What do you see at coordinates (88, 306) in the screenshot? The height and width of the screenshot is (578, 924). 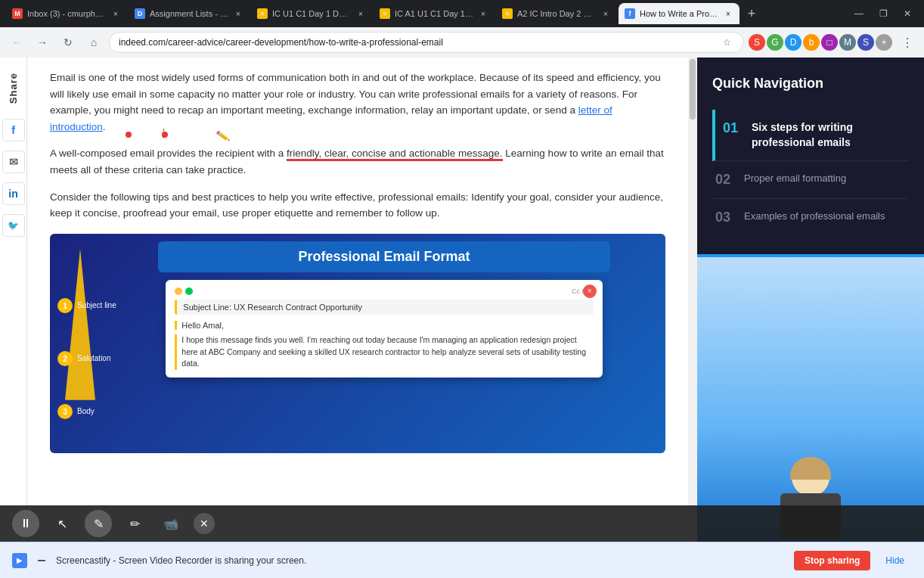 I see `label-subject-line: 1 Subject line` at bounding box center [88, 306].